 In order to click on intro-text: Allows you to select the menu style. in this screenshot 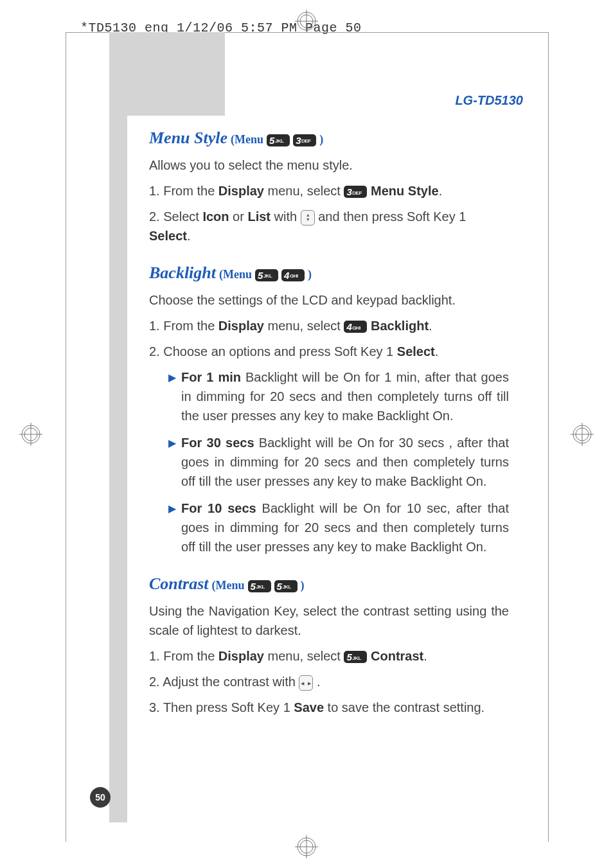, I will do `click(329, 165)`.